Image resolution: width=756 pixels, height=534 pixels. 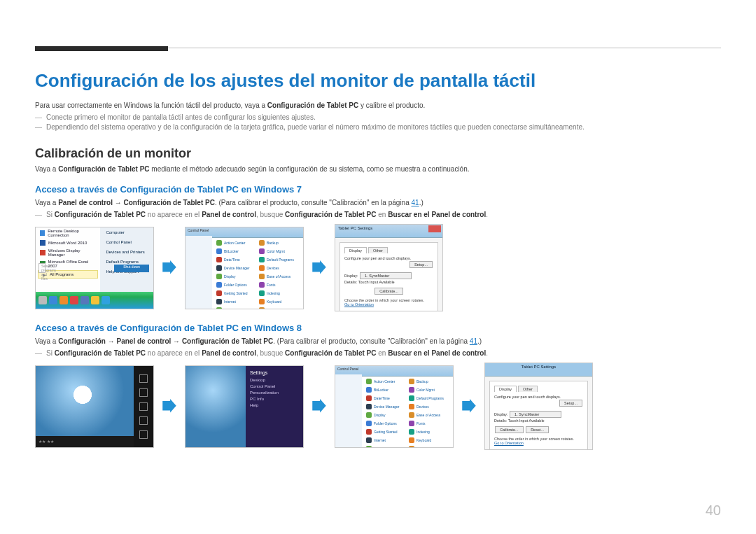 I want to click on t: . (Para calibrar el producto, consulte "…, so click(x=371, y=342).